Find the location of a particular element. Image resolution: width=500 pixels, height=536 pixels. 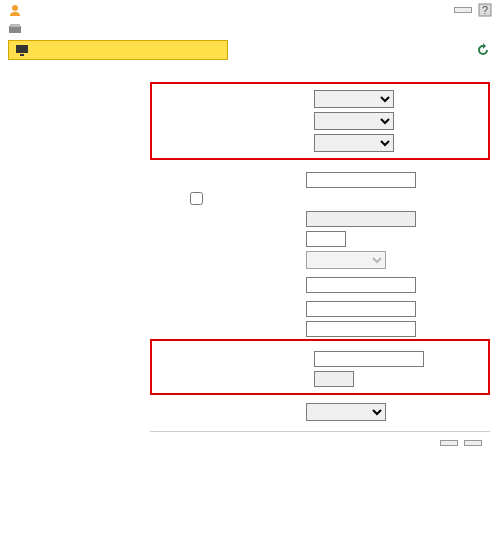

fsv-input is located at coordinates (361, 285).